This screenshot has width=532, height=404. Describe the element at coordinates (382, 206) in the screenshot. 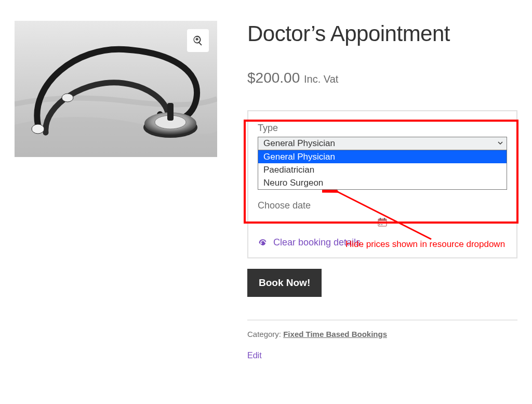

I see `choose-date-label: Choose date` at that location.